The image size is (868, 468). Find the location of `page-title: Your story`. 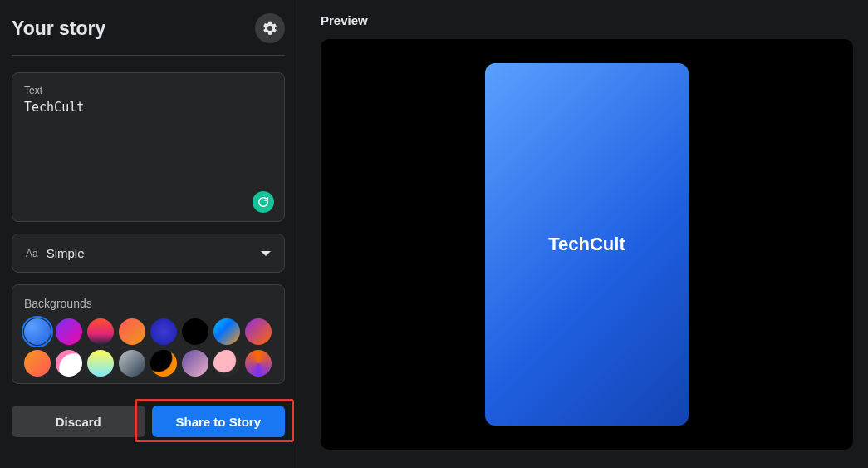

page-title: Your story is located at coordinates (58, 28).